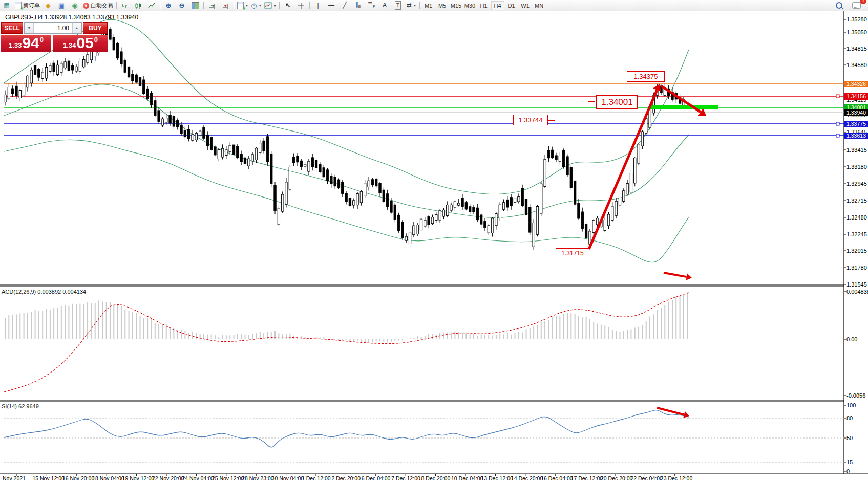 This screenshot has width=868, height=482. What do you see at coordinates (138, 5) in the screenshot?
I see `candle-chart-button` at bounding box center [138, 5].